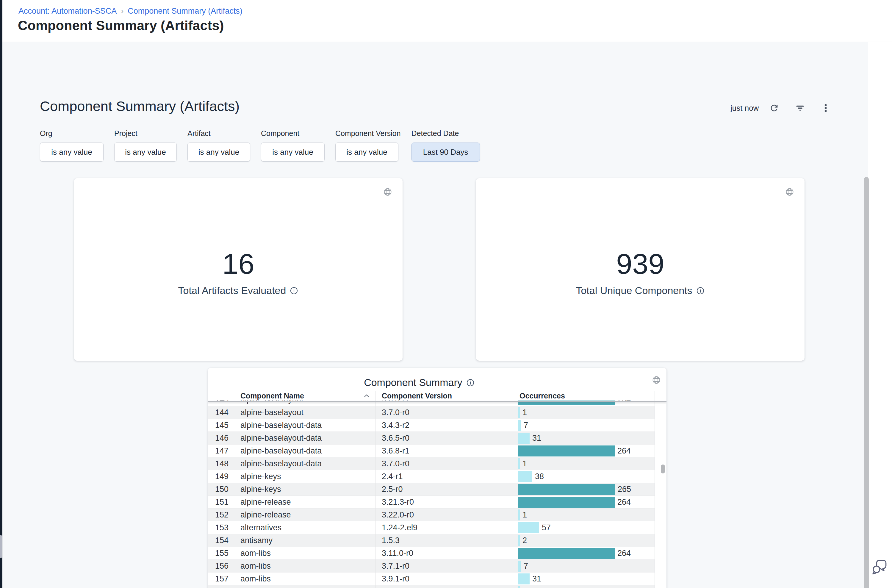 Image resolution: width=892 pixels, height=588 pixels. What do you see at coordinates (584, 425) in the screenshot?
I see `occurrences-cell: 7` at bounding box center [584, 425].